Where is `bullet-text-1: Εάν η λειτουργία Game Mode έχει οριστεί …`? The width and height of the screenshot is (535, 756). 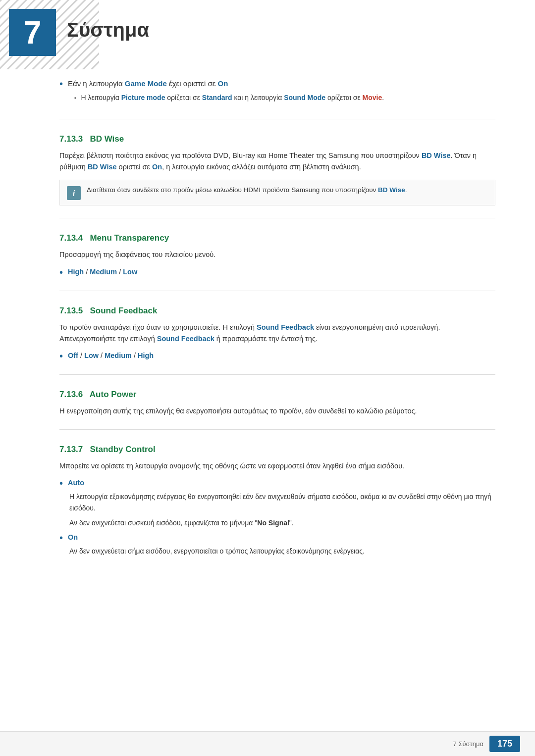
bullet-text-1: Εάν η λειτουργία Game Mode έχει οριστεί … is located at coordinates (148, 83).